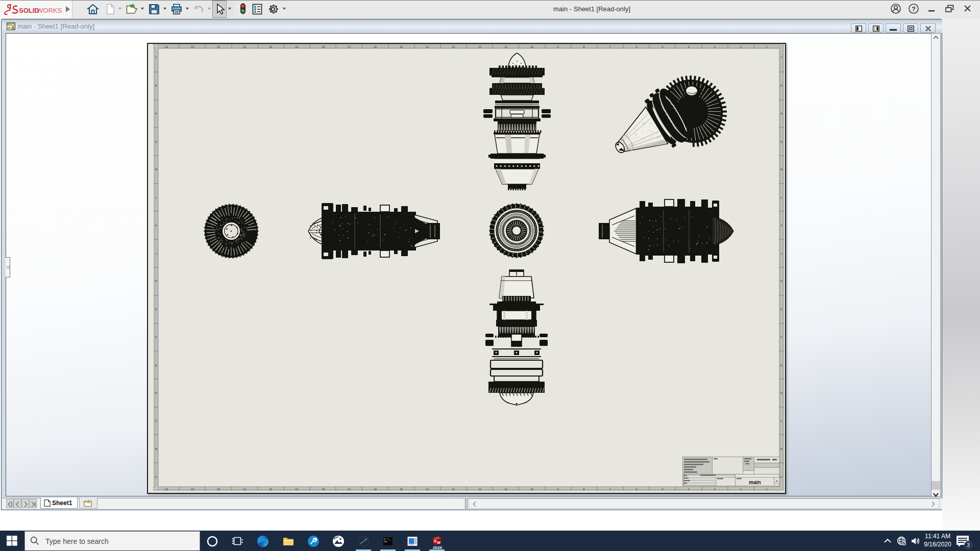  What do you see at coordinates (439, 543) in the screenshot?
I see `svg-text: W` at bounding box center [439, 543].